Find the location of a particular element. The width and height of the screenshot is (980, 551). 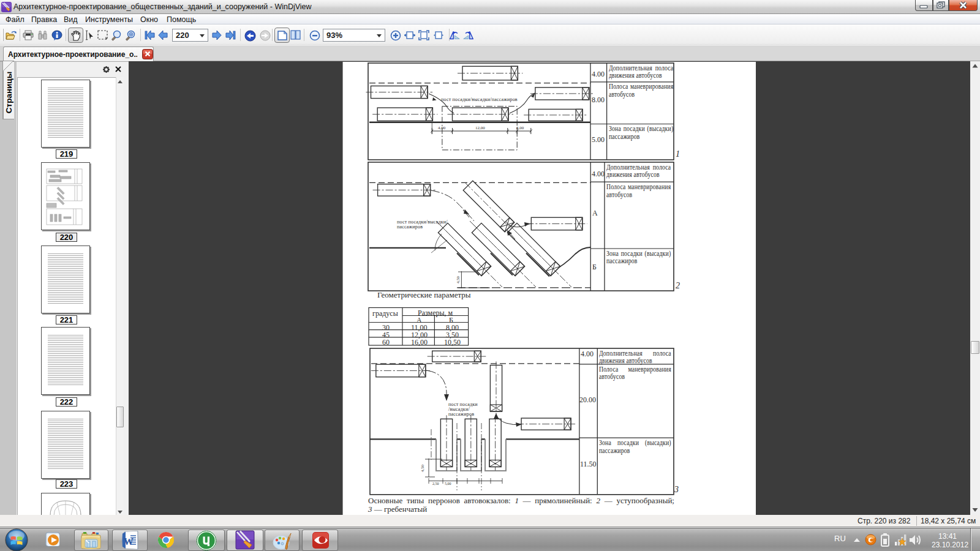

svg-text: W is located at coordinates (129, 541).